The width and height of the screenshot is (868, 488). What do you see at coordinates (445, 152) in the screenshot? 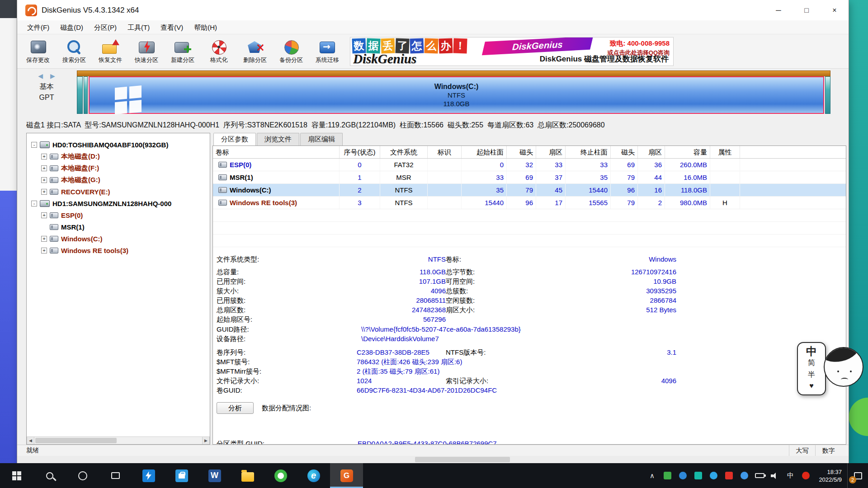
I see `column-header: 标识` at bounding box center [445, 152].